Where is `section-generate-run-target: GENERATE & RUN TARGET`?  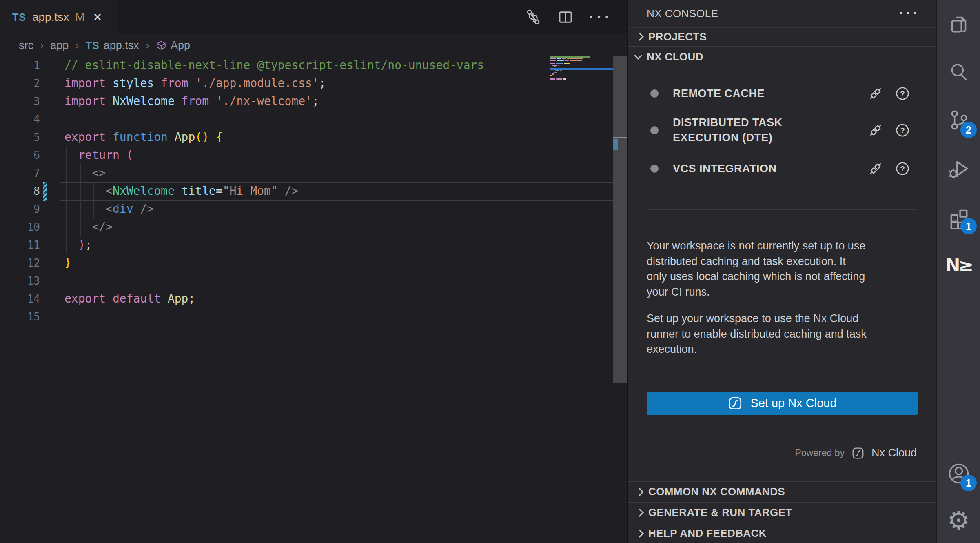 section-generate-run-target: GENERATE & RUN TARGET is located at coordinates (782, 512).